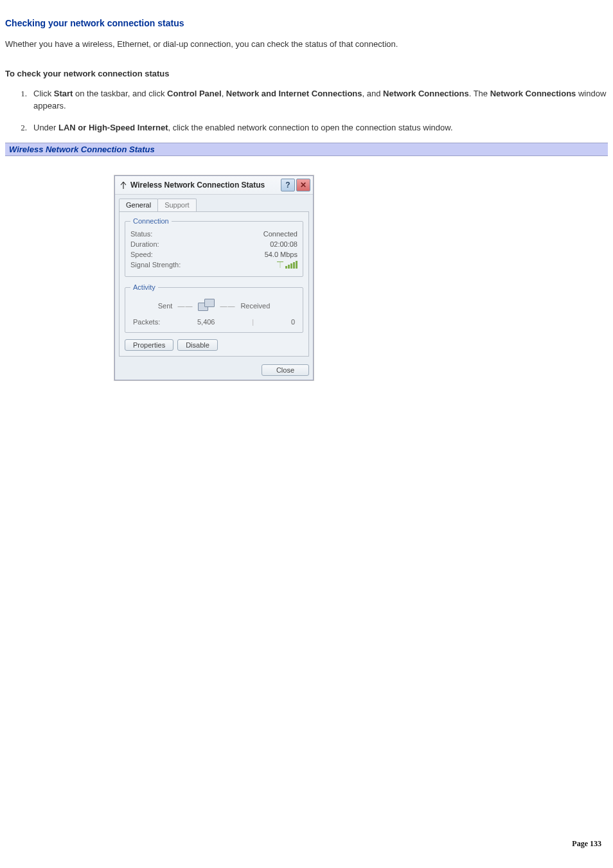 This screenshot has height=868, width=613. What do you see at coordinates (306, 111) in the screenshot?
I see `steps-list: 1. Click Start on the taskbar, and click…` at bounding box center [306, 111].